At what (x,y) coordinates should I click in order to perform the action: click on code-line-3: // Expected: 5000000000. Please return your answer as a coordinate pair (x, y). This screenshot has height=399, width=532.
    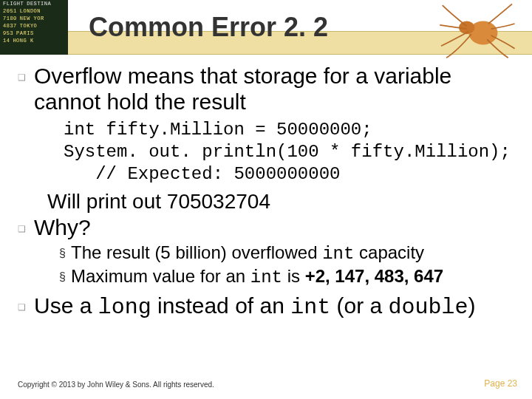
    Looking at the image, I should click on (202, 174).